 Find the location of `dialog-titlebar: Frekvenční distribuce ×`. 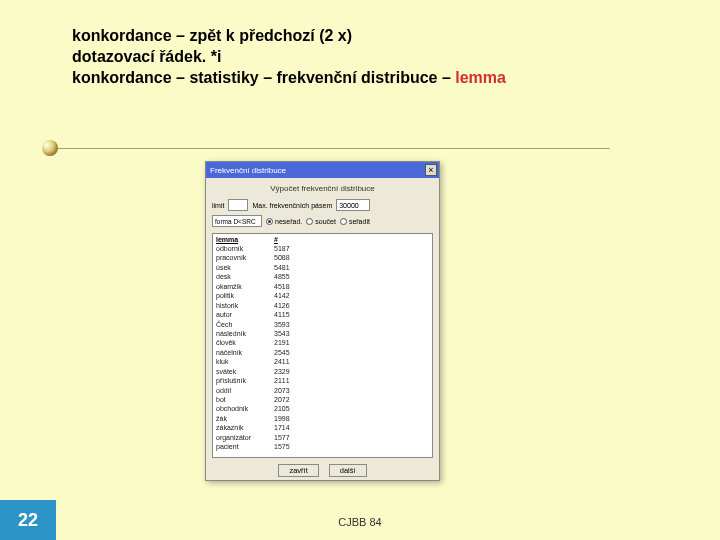

dialog-titlebar: Frekvenční distribuce × is located at coordinates (322, 170).